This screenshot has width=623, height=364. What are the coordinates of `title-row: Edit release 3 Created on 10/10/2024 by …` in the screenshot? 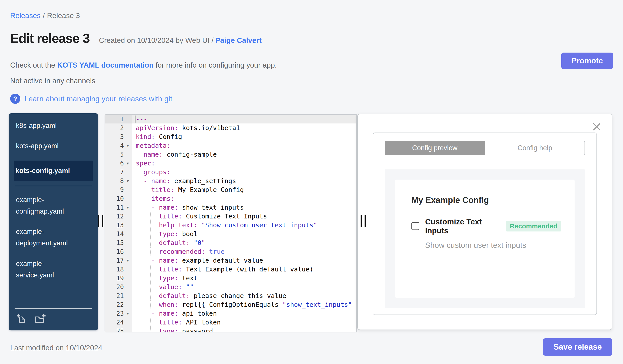 It's located at (136, 39).